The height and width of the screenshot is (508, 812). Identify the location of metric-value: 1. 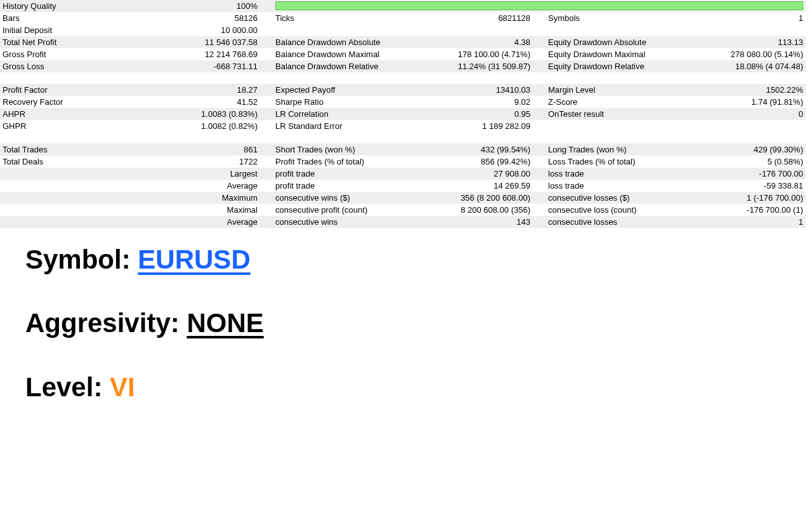
(733, 18).